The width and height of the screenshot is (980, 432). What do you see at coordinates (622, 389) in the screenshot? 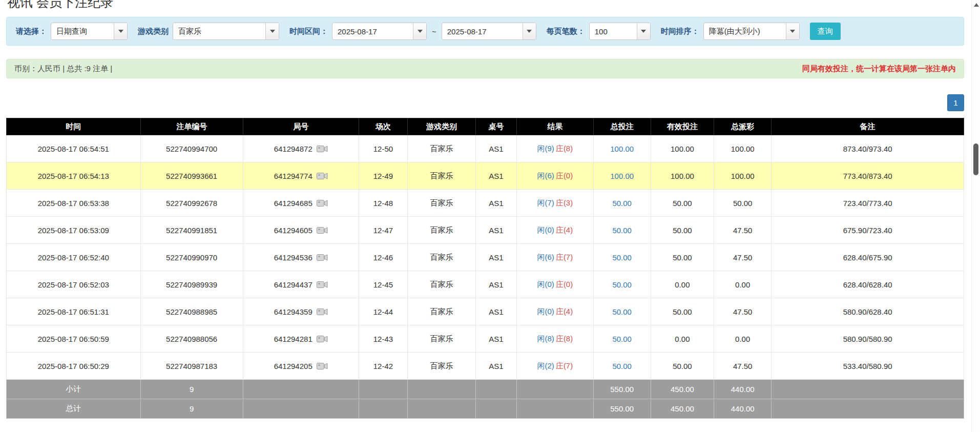
I see `subtotal-total-bet: 550.00` at bounding box center [622, 389].